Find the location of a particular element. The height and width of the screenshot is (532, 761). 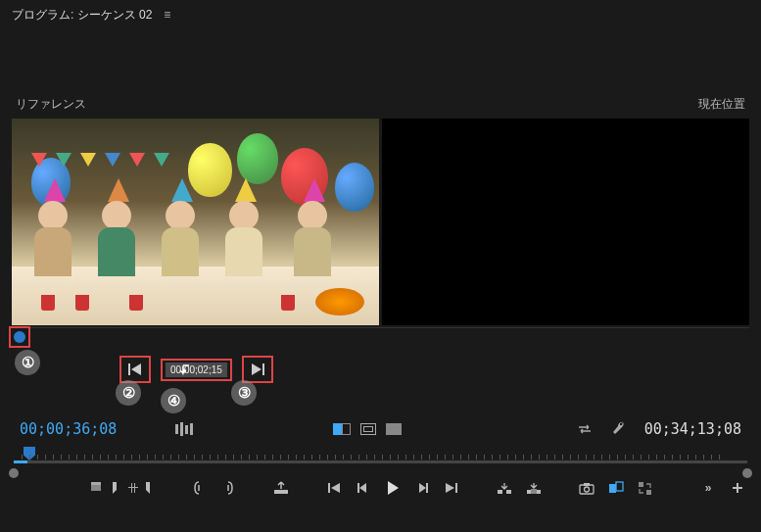

step-back-button is located at coordinates (363, 488).